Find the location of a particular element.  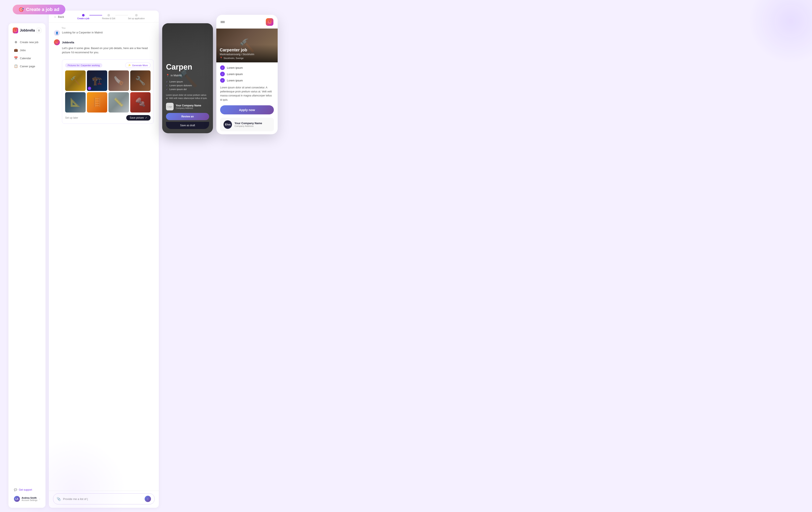

sidebar-nav: ⊕ Create new job 💼 Jobs 📅 Calendar 📋 Car… is located at coordinates (27, 263).